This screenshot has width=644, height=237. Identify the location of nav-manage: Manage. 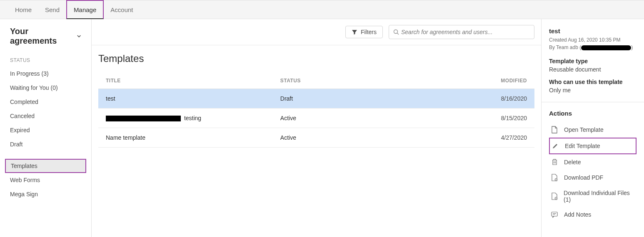
(85, 10).